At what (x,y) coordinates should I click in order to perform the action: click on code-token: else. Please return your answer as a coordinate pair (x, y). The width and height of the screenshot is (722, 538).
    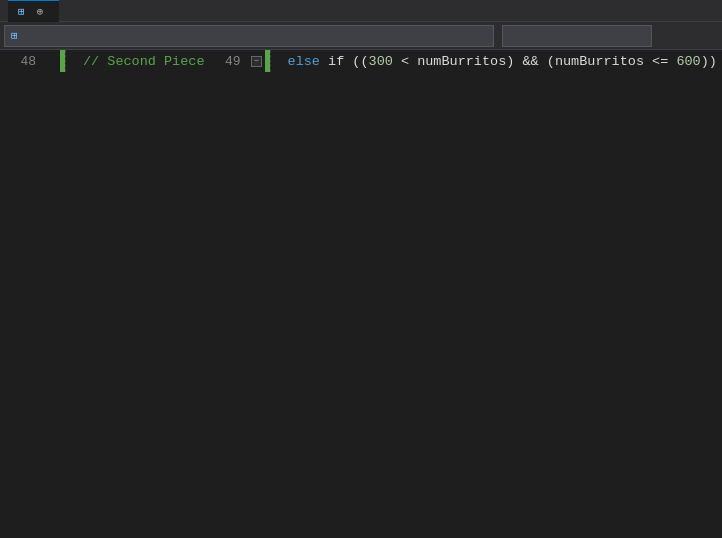
    Looking at the image, I should click on (304, 62).